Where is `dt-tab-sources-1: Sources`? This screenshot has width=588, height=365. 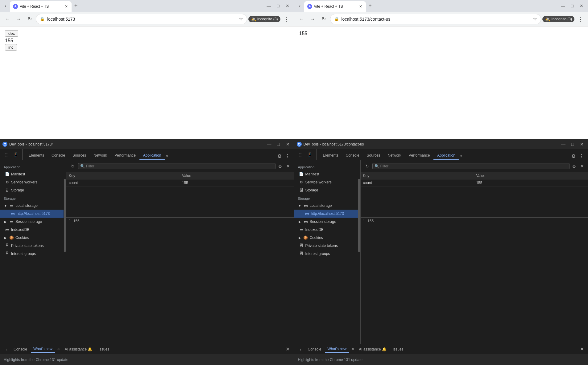 dt-tab-sources-1: Sources is located at coordinates (79, 156).